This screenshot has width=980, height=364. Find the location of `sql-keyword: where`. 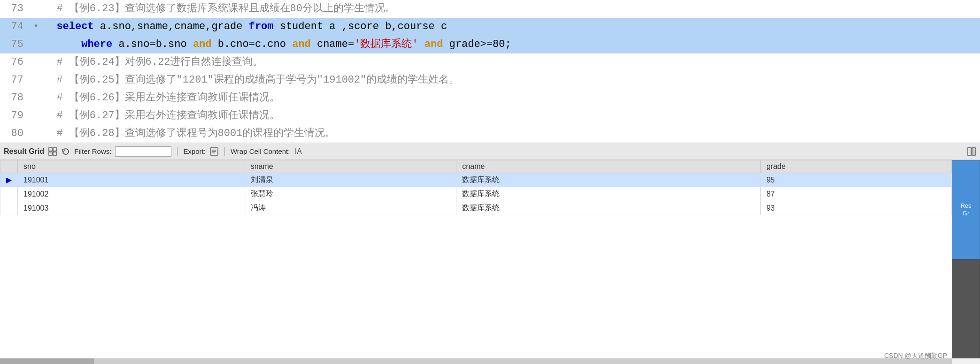

sql-keyword: where is located at coordinates (97, 44).